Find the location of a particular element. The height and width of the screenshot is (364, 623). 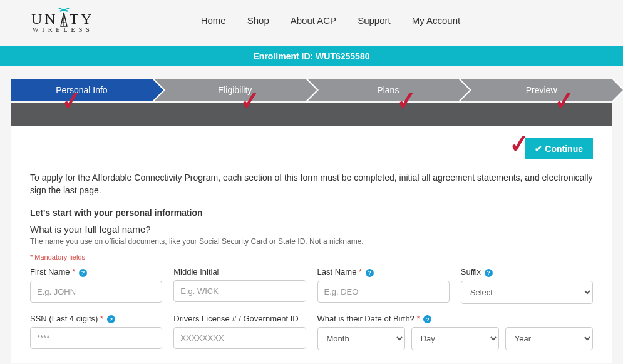

mandatory-note: * Mandatory fields is located at coordinates (312, 257).